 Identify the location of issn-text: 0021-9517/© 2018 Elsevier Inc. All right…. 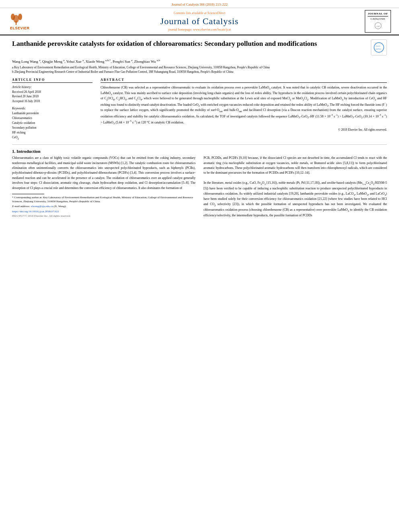
(104, 216).